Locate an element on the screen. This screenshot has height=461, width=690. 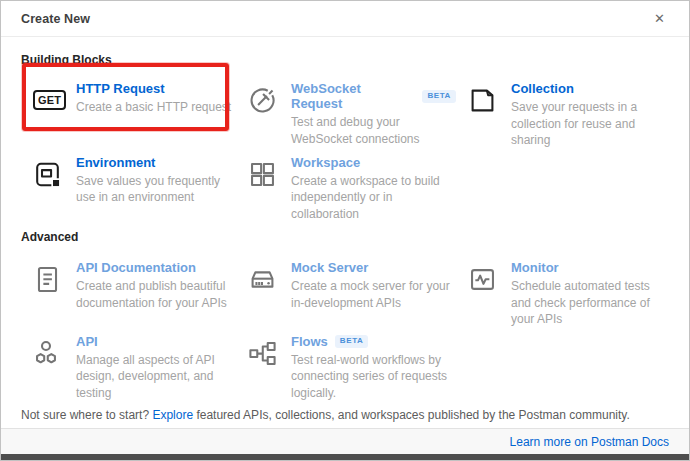
window-bottom-edge is located at coordinates (345, 457).